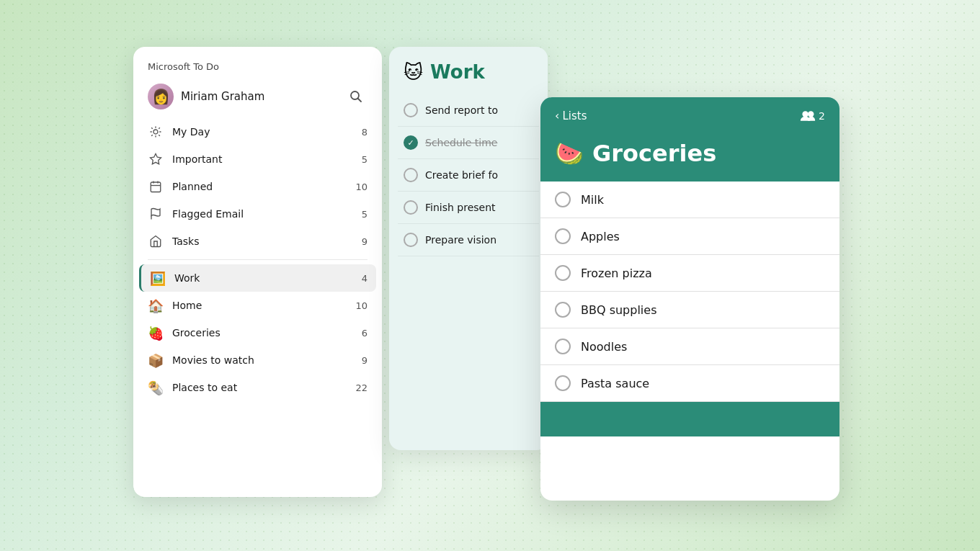 This screenshot has height=551, width=980. Describe the element at coordinates (411, 110) in the screenshot. I see `task-checkbox-send-report` at that location.